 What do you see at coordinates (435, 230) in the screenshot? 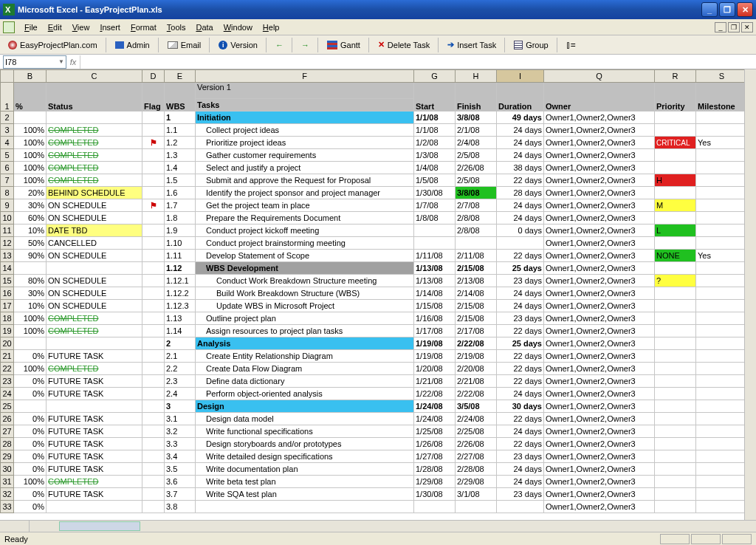
I see `cell-start` at bounding box center [435, 230].